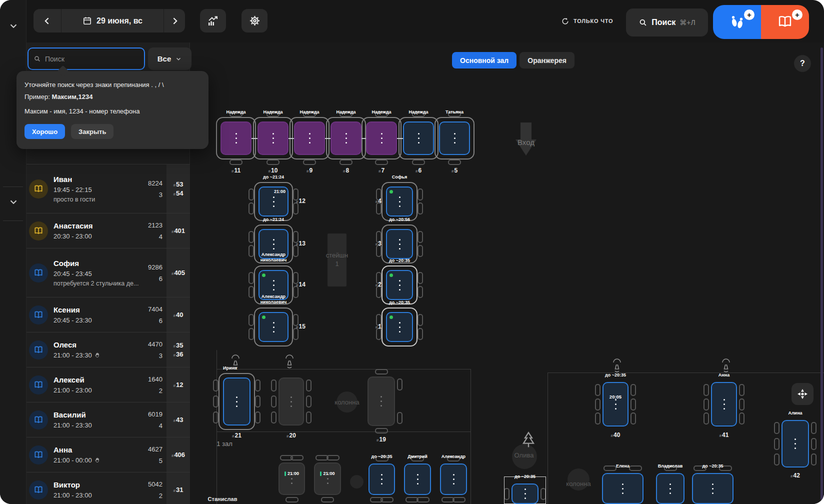  Describe the element at coordinates (484, 60) in the screenshot. I see `tab-main-hall: Основной зал` at that location.